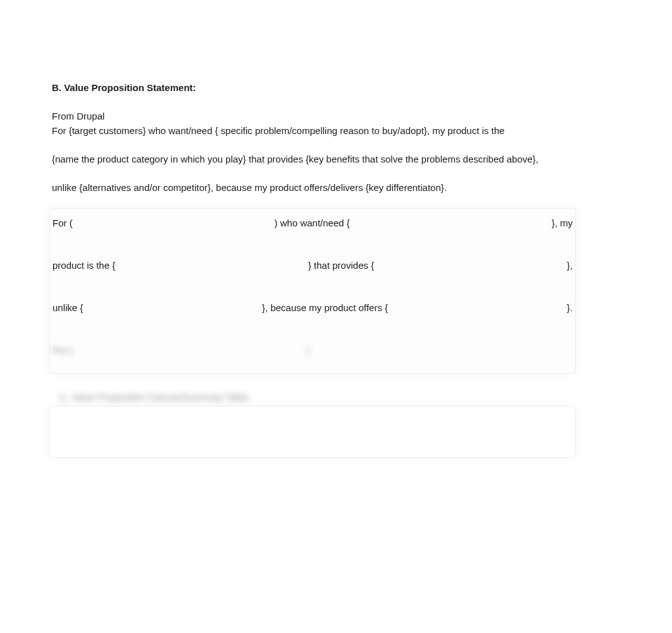 The width and height of the screenshot is (672, 633). I want to click on blur-text: }, so click(309, 350).